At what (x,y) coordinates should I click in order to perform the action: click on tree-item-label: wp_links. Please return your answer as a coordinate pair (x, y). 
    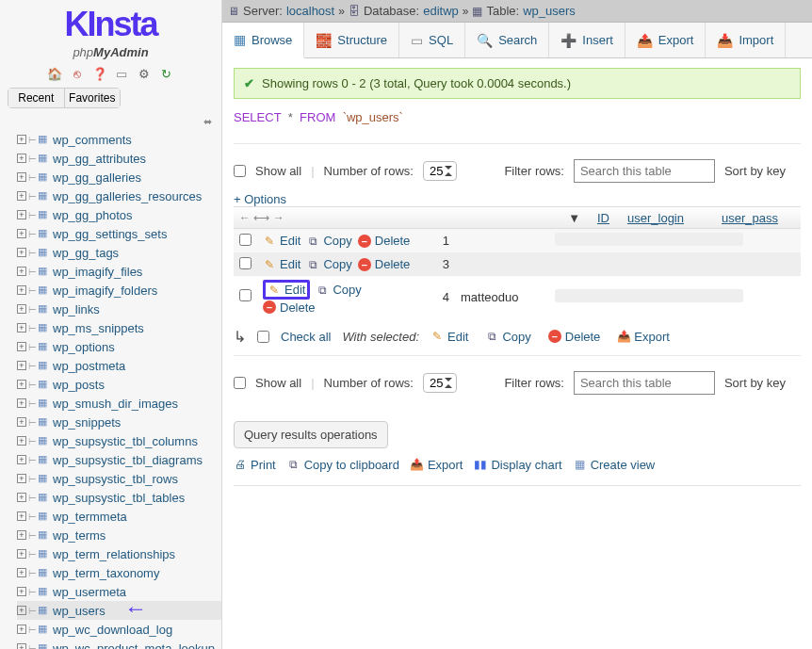
    Looking at the image, I should click on (76, 309).